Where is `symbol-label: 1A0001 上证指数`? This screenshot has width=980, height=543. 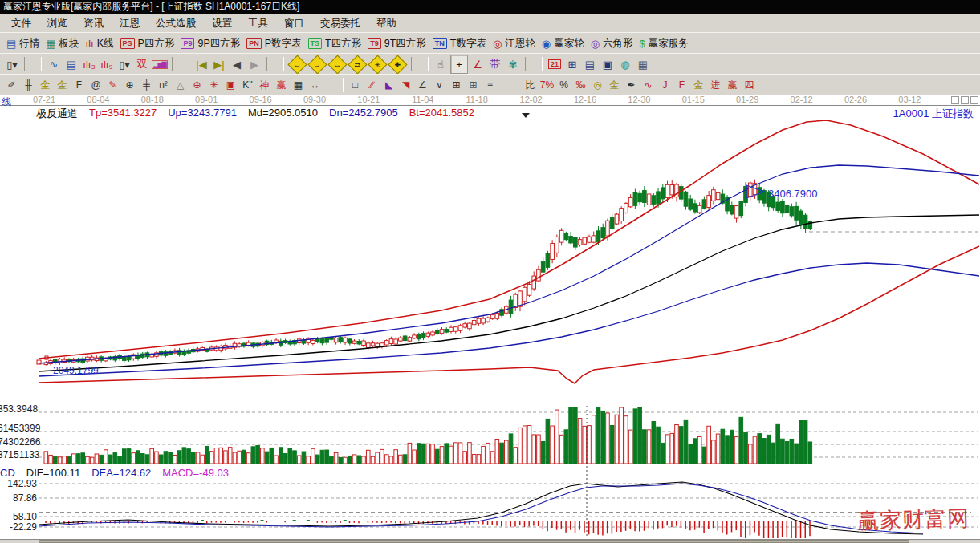 symbol-label: 1A0001 上证指数 is located at coordinates (933, 114).